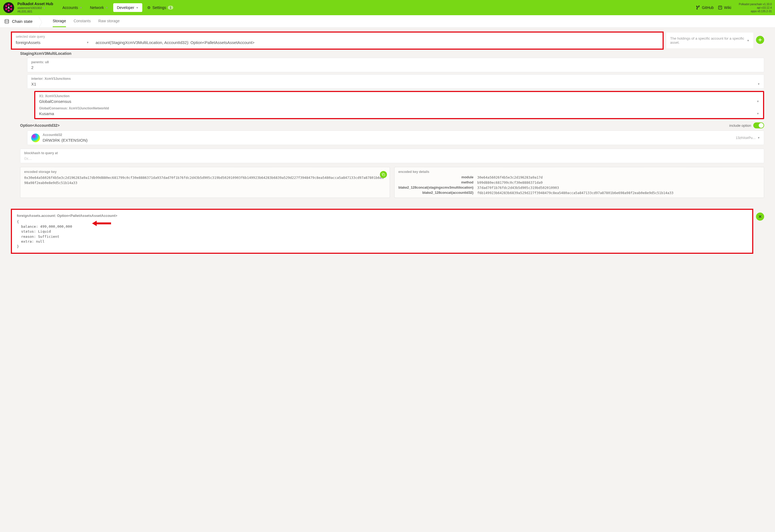 The width and height of the screenshot is (775, 532). What do you see at coordinates (720, 7) in the screenshot?
I see `book-icon` at bounding box center [720, 7].